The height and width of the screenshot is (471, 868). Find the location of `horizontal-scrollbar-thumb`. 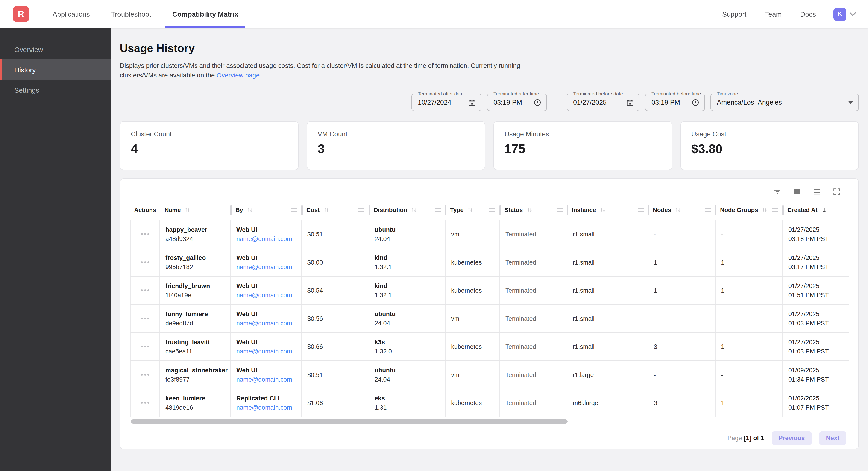

horizontal-scrollbar-thumb is located at coordinates (349, 421).